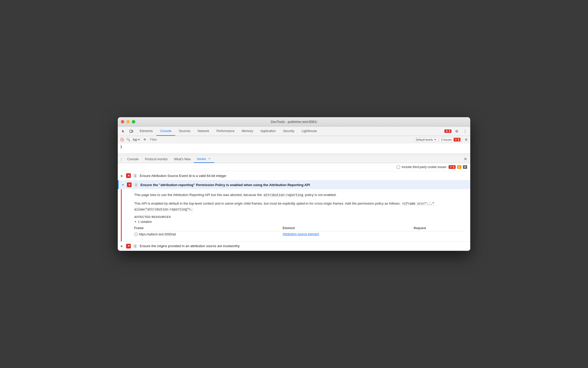 The height and width of the screenshot is (368, 588). What do you see at coordinates (198, 195) in the screenshot?
I see `issue-desc-pre1: This page tries to use the Attribution R…` at bounding box center [198, 195].